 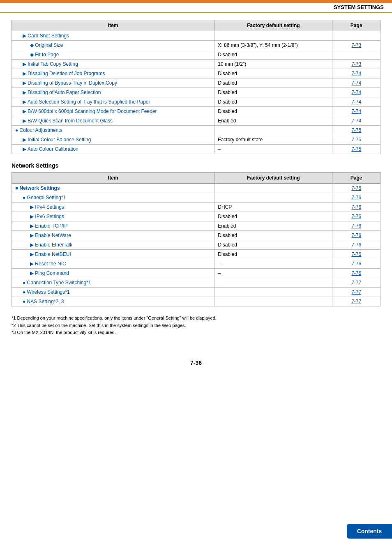 I want to click on row-factory: 10 mm (1/2"), so click(x=274, y=64).